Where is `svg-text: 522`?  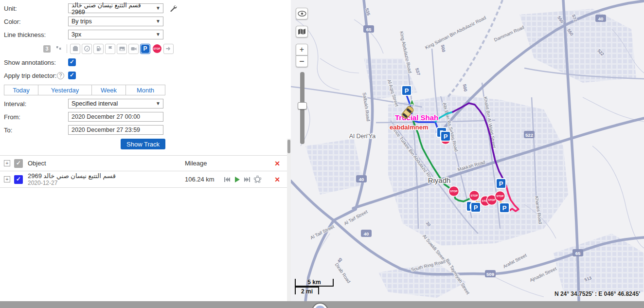 svg-text: 522 is located at coordinates (529, 135).